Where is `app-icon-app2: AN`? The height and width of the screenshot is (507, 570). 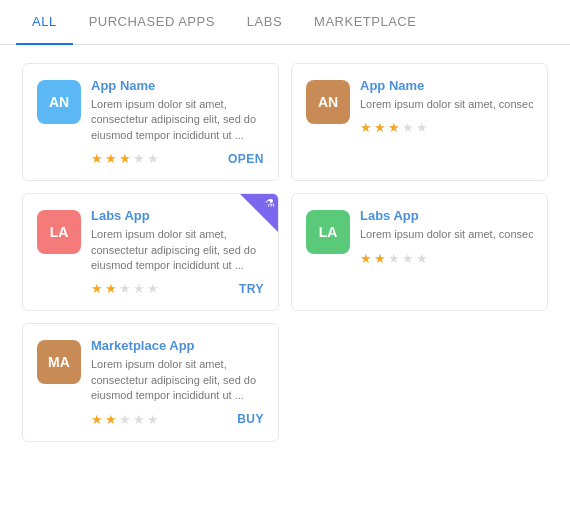
app-icon-app2: AN is located at coordinates (328, 102).